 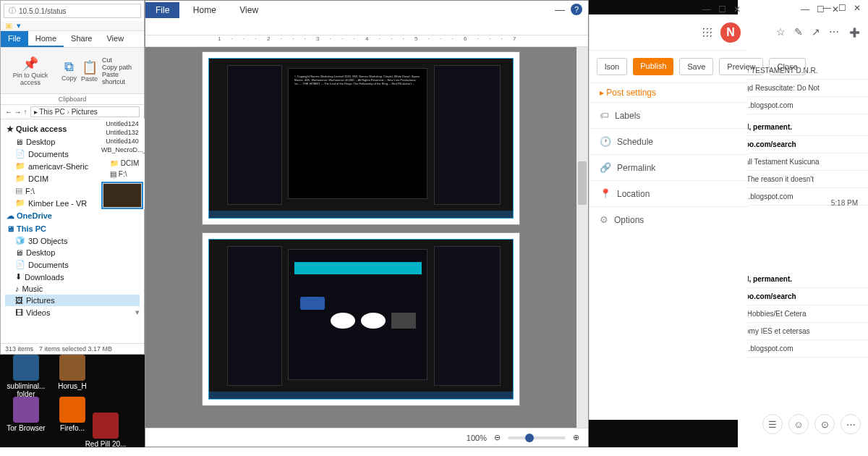 I want to click on tab-share: Share, so click(x=81, y=39).